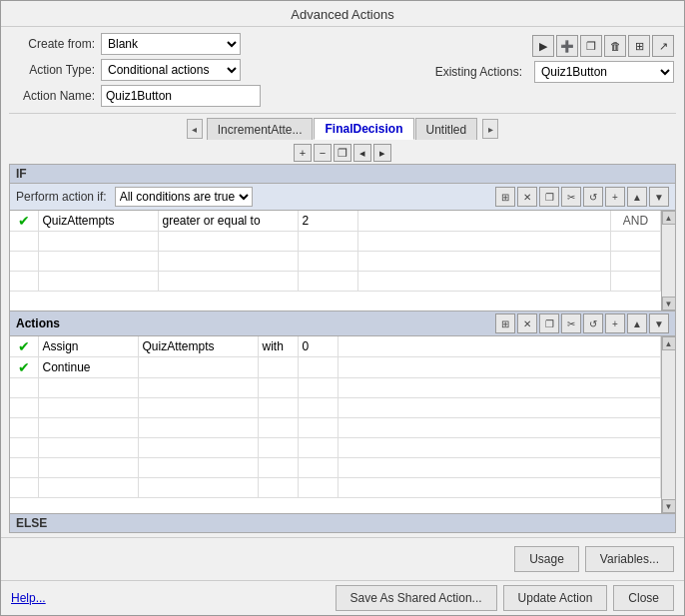 The image size is (685, 616). Describe the element at coordinates (28, 598) in the screenshot. I see `help-link: Help...` at that location.